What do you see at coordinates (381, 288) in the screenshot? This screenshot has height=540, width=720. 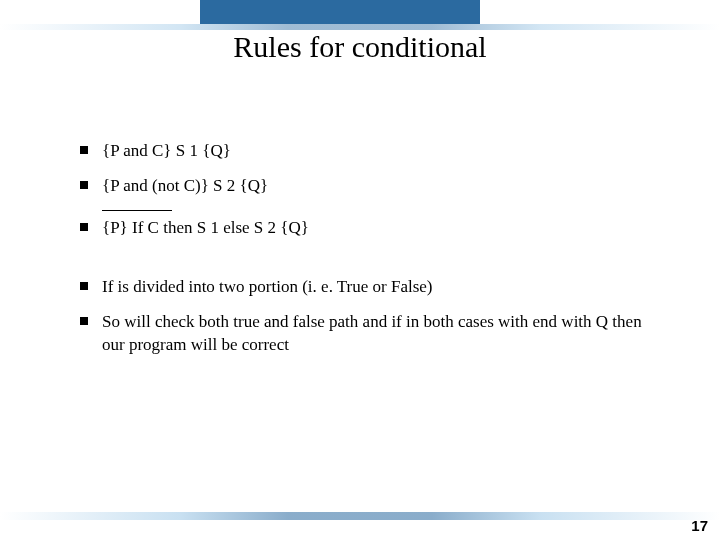 I see `bullet-text: If is divided into two portion (i. e. Tr…` at bounding box center [381, 288].